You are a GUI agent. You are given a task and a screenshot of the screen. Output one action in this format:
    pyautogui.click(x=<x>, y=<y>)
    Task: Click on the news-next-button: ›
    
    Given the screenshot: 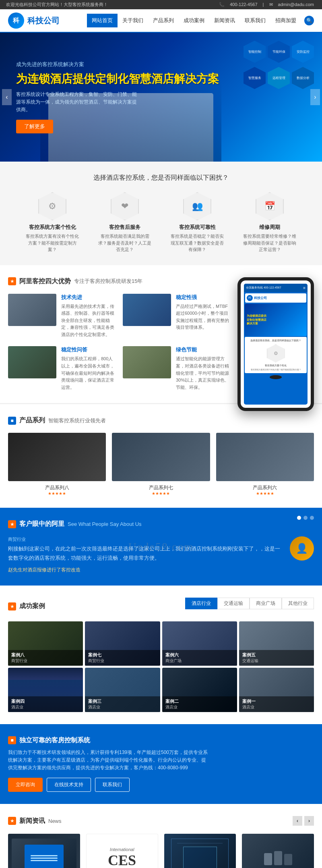 What is the action you would take?
    pyautogui.click(x=309, y=821)
    